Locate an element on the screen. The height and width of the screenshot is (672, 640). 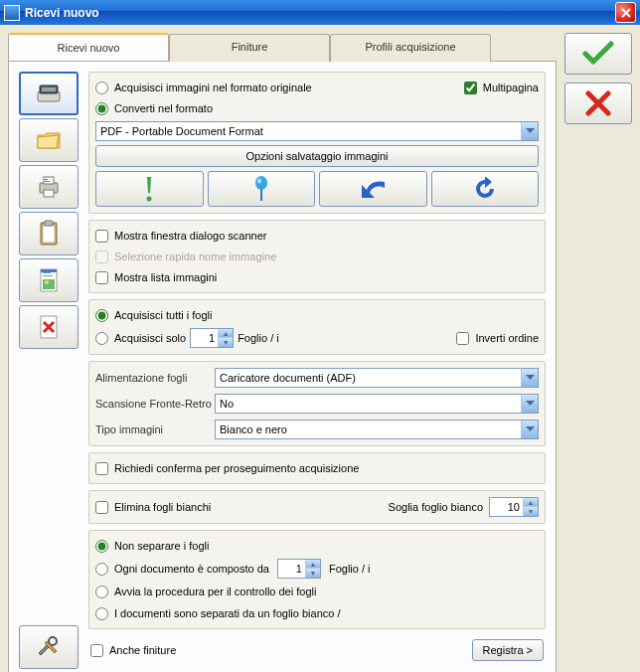
button-cancel is located at coordinates (598, 103).